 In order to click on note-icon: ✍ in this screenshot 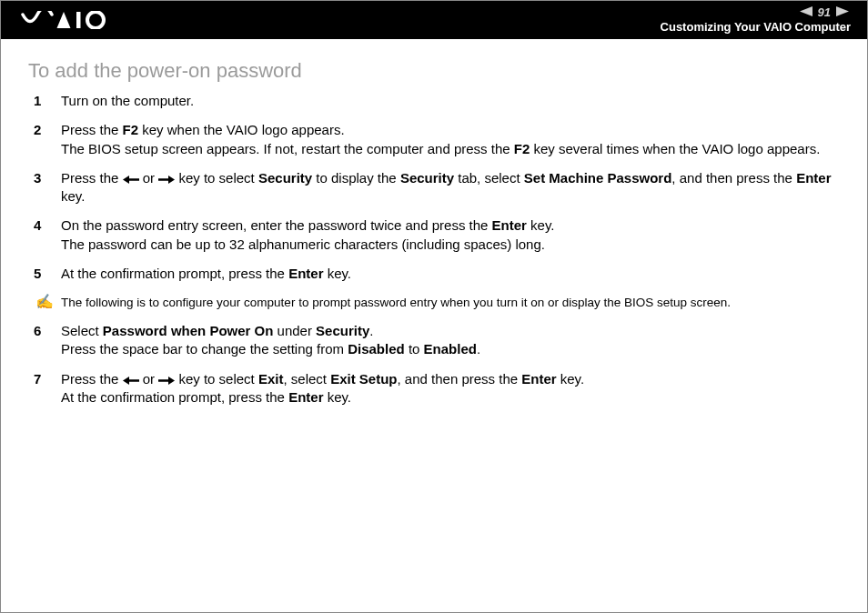, I will do `click(45, 302)`.